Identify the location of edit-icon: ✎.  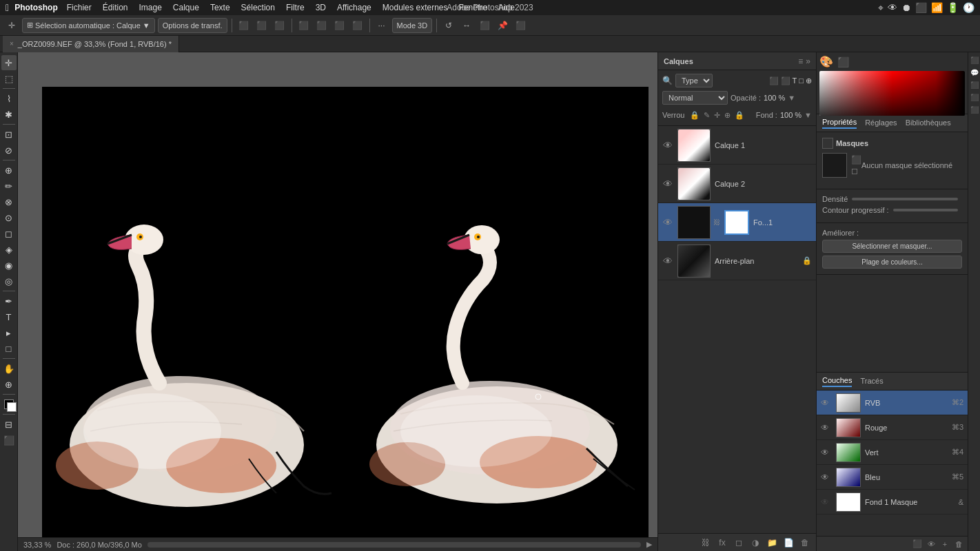
(707, 116).